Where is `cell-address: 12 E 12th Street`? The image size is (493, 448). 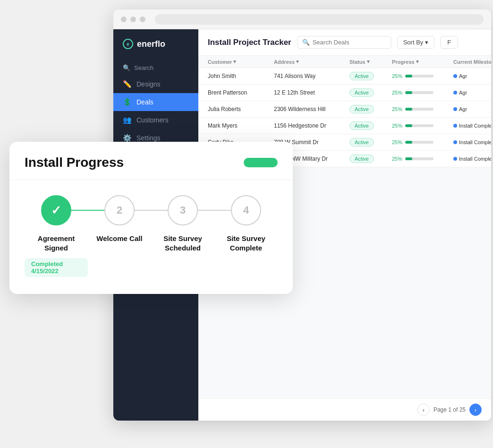 cell-address: 12 E 12th Street is located at coordinates (312, 93).